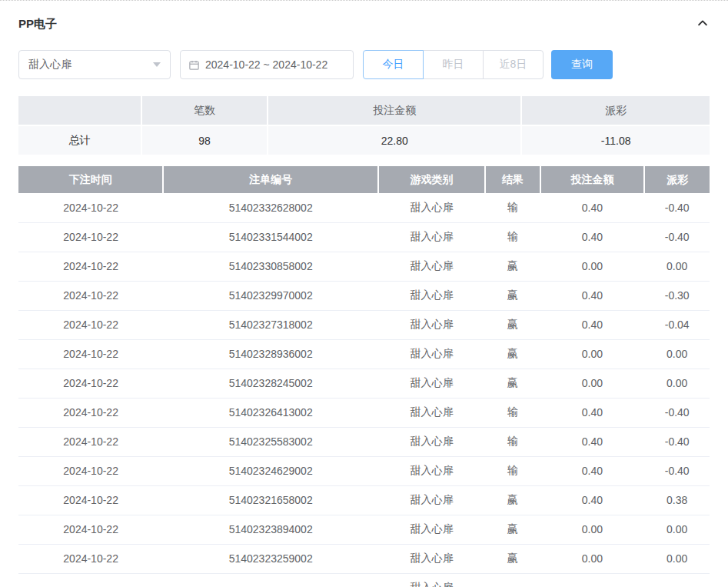 The image size is (728, 587). I want to click on quick-filter-today: 今日, so click(394, 65).